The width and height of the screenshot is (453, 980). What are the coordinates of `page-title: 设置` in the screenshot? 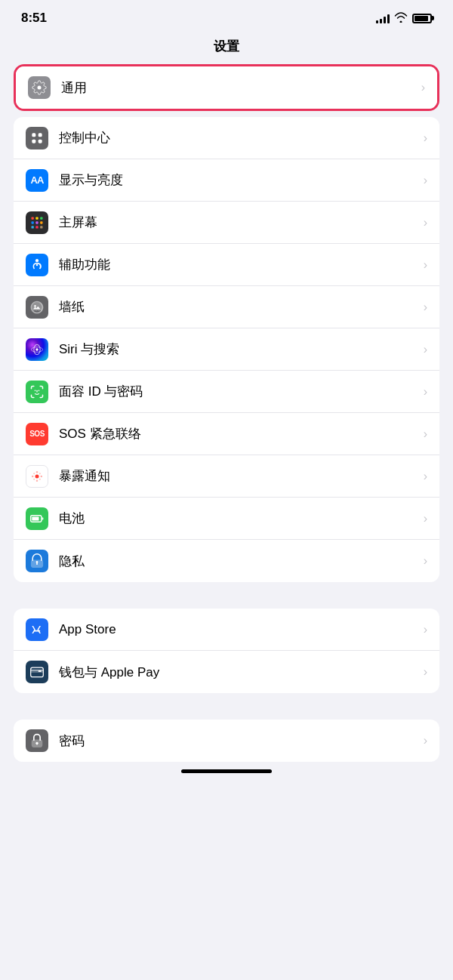 It's located at (226, 48).